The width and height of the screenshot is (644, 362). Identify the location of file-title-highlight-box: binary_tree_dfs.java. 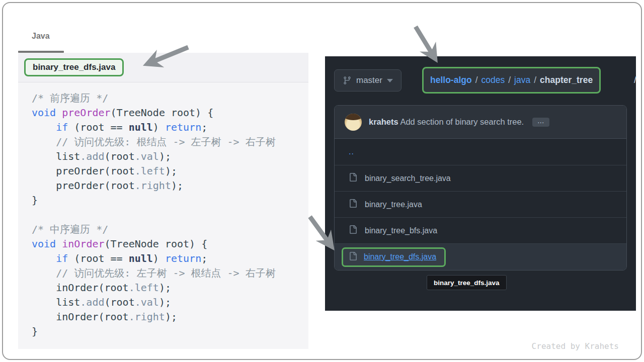
(74, 67).